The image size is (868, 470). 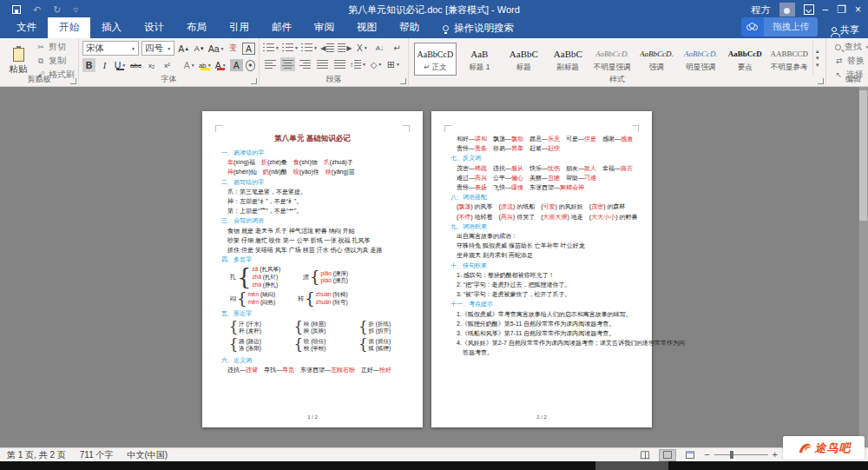 I want to click on user-avatar, so click(x=787, y=10).